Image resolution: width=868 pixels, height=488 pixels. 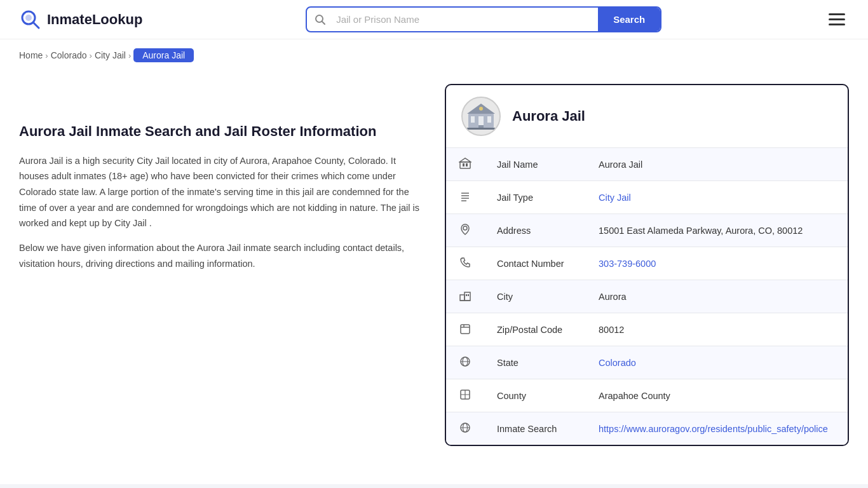 What do you see at coordinates (647, 429) in the screenshot?
I see `table-row: Inmate Searchhttps://www.auroragov.org/r…` at bounding box center [647, 429].